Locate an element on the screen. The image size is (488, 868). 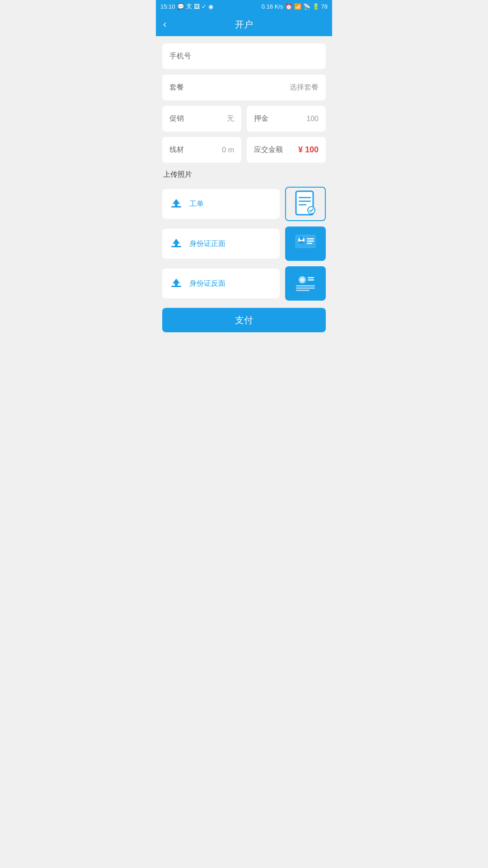
id-front-upload-button: 身份证正面 is located at coordinates (221, 244).